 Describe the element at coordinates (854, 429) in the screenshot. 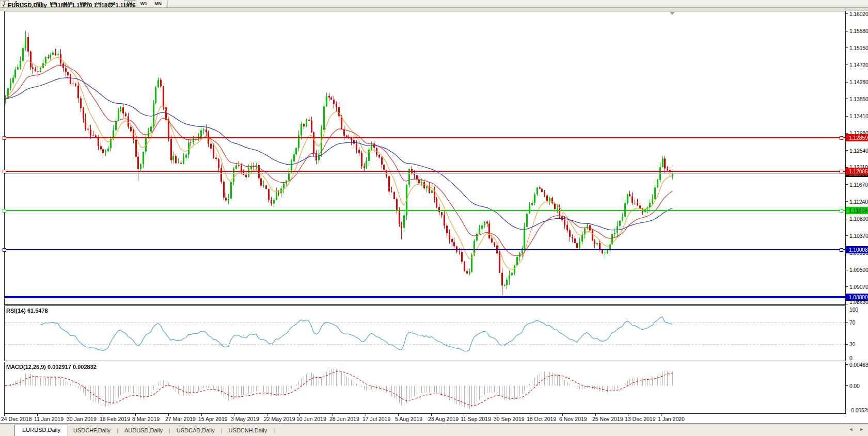

I see `tab-scroll-arrows: ◄ ►` at that location.